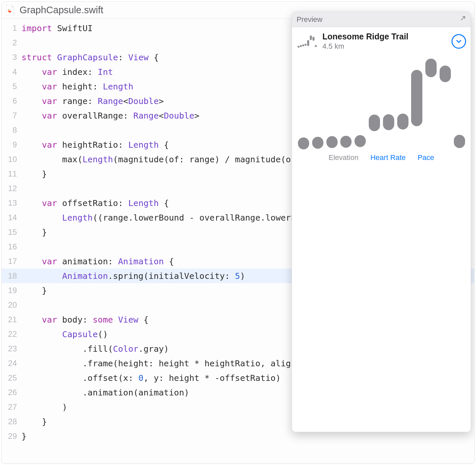  What do you see at coordinates (12, 422) in the screenshot?
I see `line-number: 28` at bounding box center [12, 422].